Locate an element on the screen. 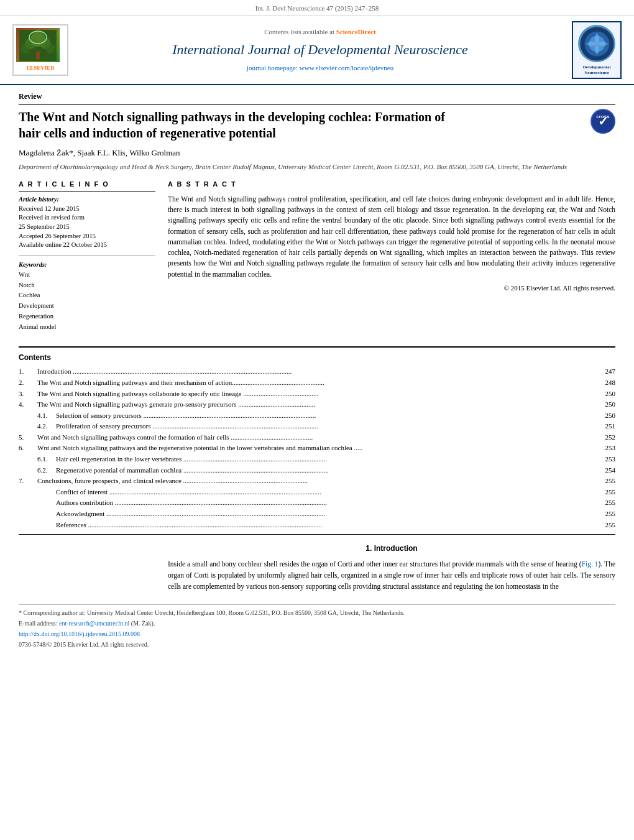  toc-item-4: 4. The Wnt and Notch signalling pathways… is located at coordinates (317, 405).